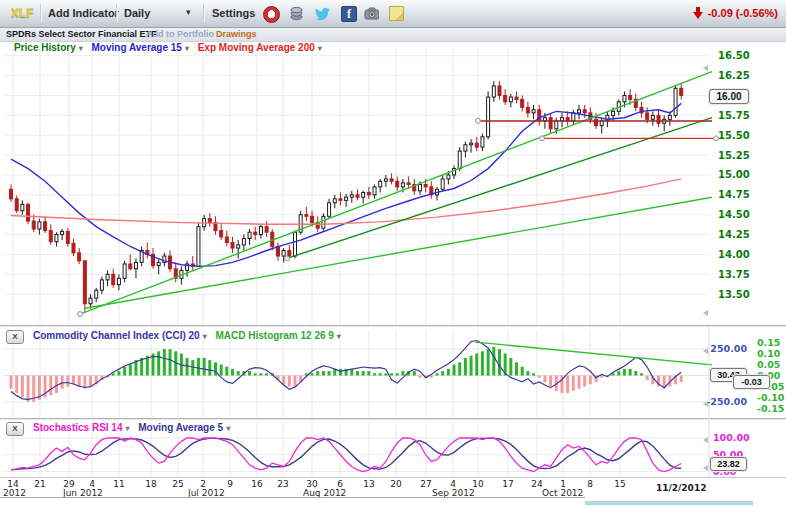 This screenshot has width=786, height=507. Describe the element at coordinates (137, 48) in the screenshot. I see `indicator-moving-average-15: Moving Average 15` at that location.